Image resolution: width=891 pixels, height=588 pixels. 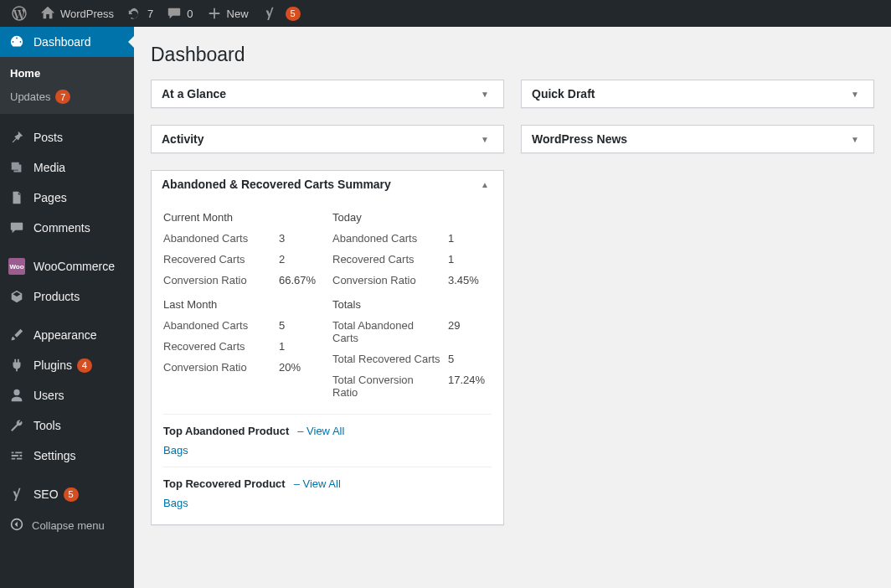 I want to click on sidebar-item-posts: Posts, so click(x=67, y=137).